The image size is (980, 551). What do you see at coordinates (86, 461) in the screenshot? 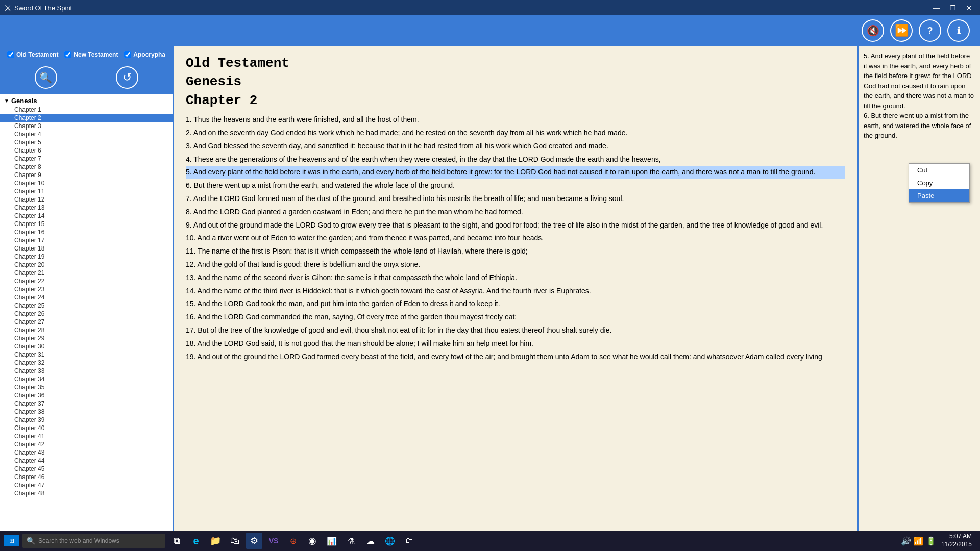
I see `tree-chapter-44: Chapter 44` at bounding box center [86, 461].